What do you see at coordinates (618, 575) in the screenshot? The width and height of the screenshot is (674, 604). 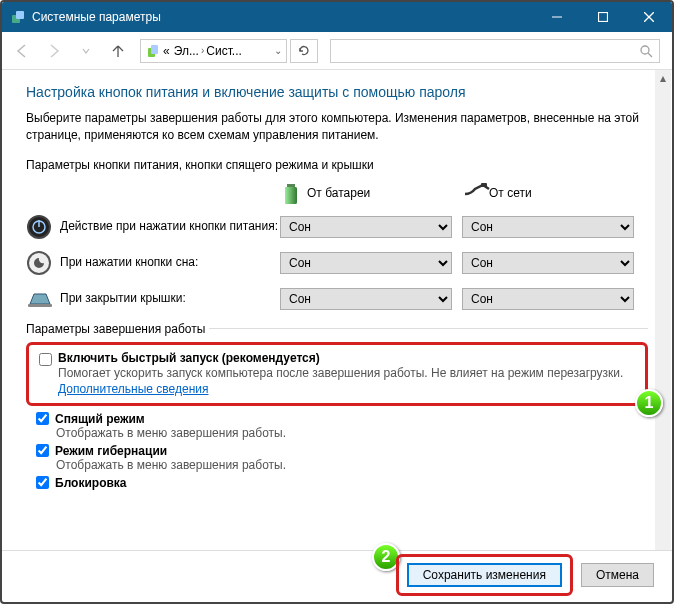 I see `cancel-button: Отмена` at bounding box center [618, 575].